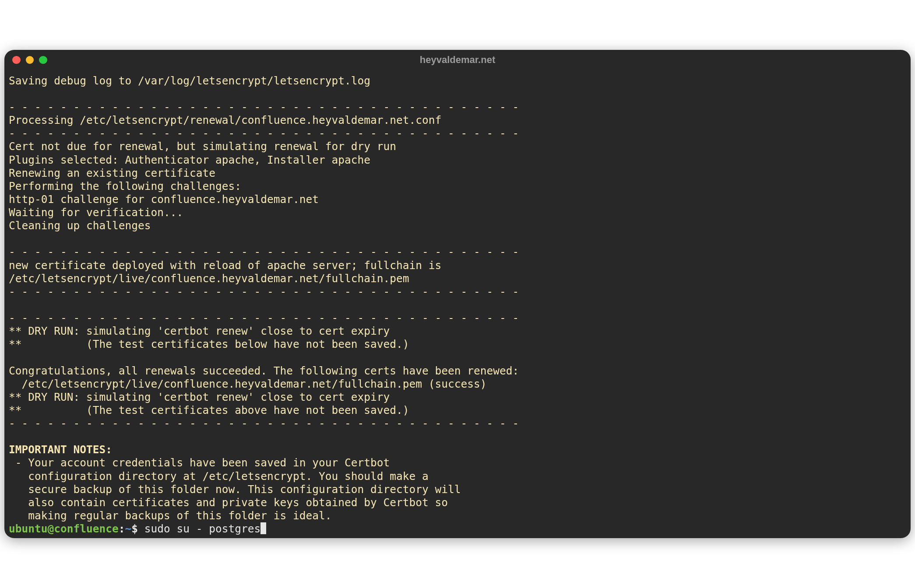 This screenshot has height=588, width=915. What do you see at coordinates (458, 450) in the screenshot?
I see `terminal-line: IMPORTANT NOTES:` at bounding box center [458, 450].